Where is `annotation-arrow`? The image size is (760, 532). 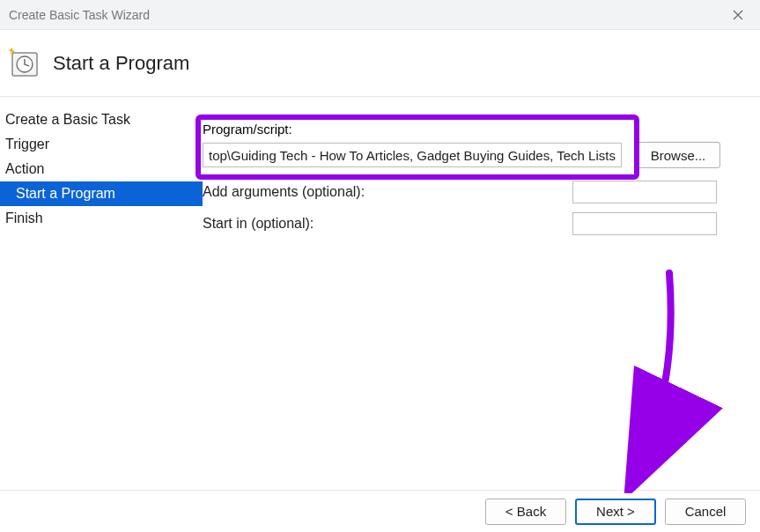
annotation-arrow is located at coordinates (652, 379).